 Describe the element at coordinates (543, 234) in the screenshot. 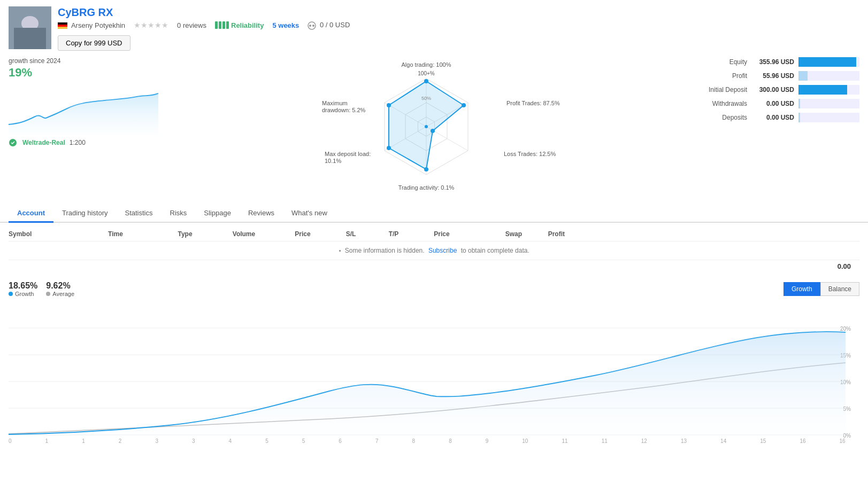

I see `col-profit-header: Profit` at that location.